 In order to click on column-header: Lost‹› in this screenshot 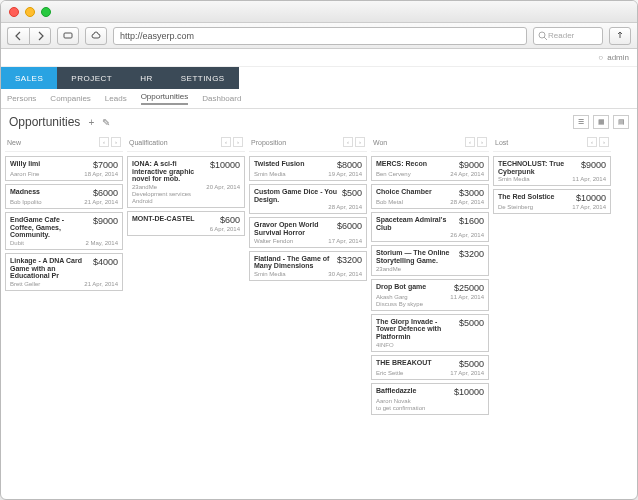, I will do `click(552, 144)`.